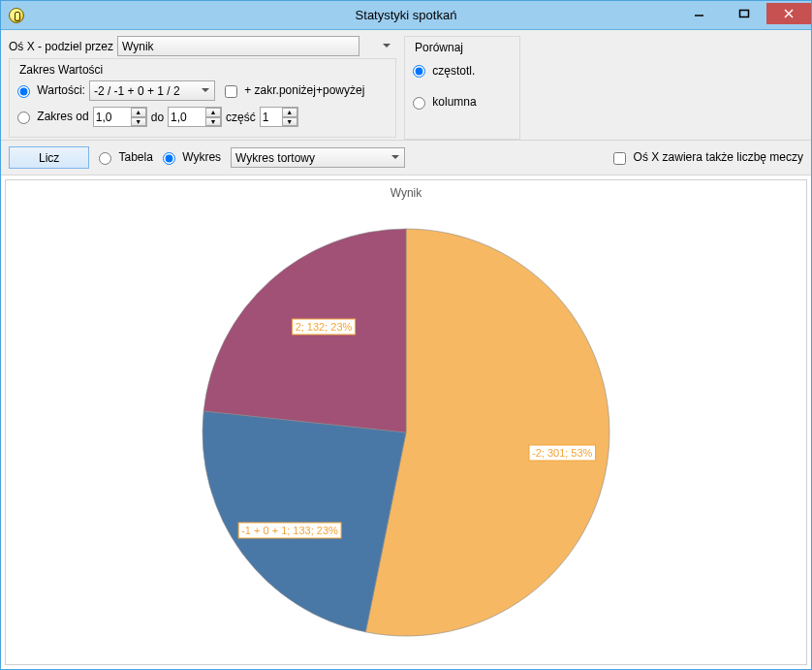 This screenshot has width=812, height=670. Describe the element at coordinates (744, 16) in the screenshot. I see `window-controls` at that location.